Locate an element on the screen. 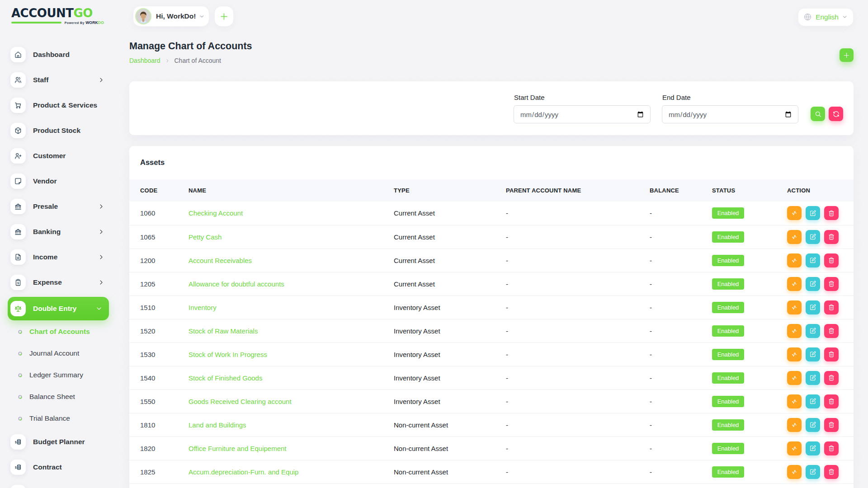 The image size is (868, 488). sidebar-item-banking: Banking is located at coordinates (59, 232).